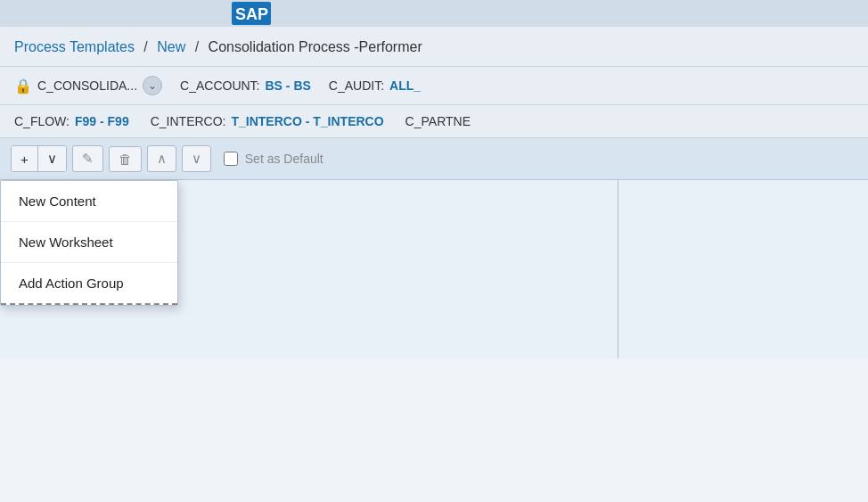  Describe the element at coordinates (42, 121) in the screenshot. I see `c-flow-label: C_FLOW:` at that location.